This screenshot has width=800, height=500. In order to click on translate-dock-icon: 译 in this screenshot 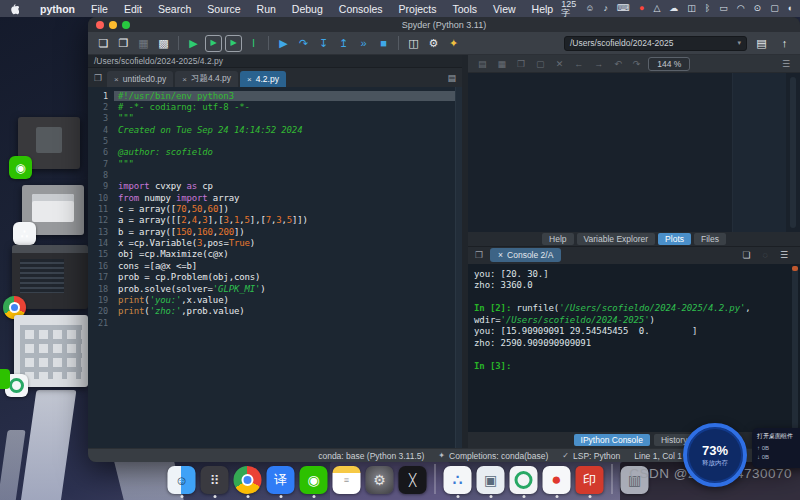, I will do `click(281, 482)`.